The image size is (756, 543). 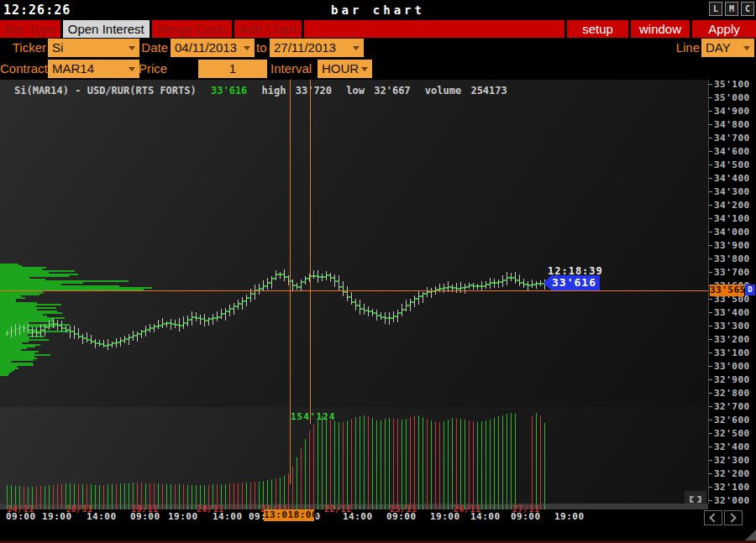 What do you see at coordinates (24, 69) in the screenshot?
I see `contract-label: Contract` at bounding box center [24, 69].